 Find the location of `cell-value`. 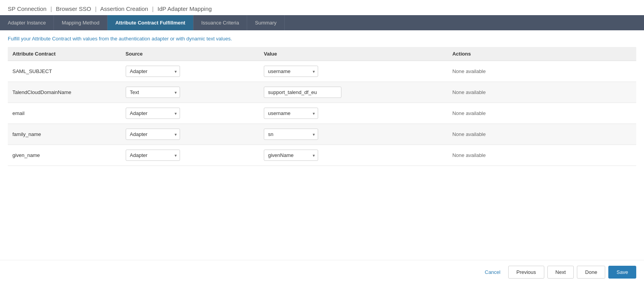

cell-value is located at coordinates (353, 92).